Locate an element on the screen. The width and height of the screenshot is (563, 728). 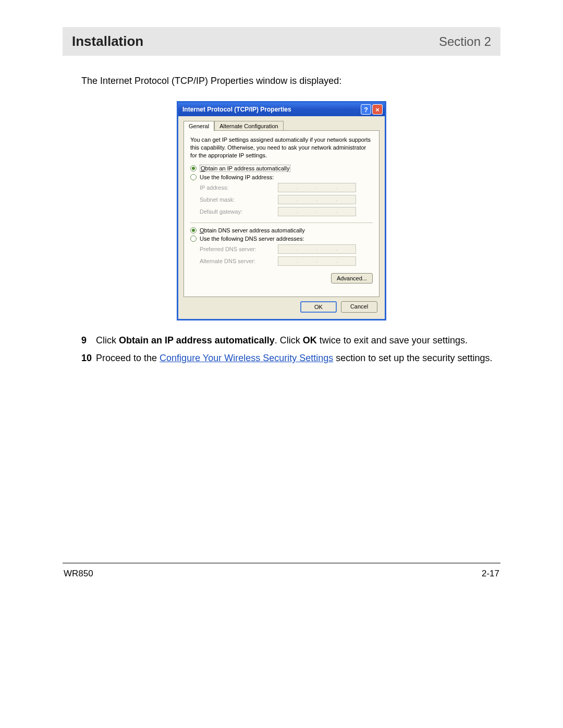
tcpip-properties-dialog: Internet Protocol (TCP/IP) Properties ? … is located at coordinates (282, 211).